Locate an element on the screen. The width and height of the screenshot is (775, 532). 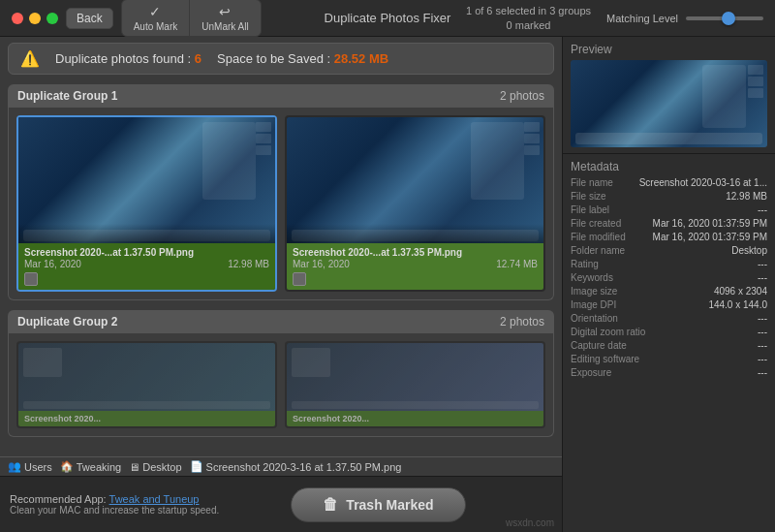
photo2-date: Mar 16, 2020 is located at coordinates (322, 264).